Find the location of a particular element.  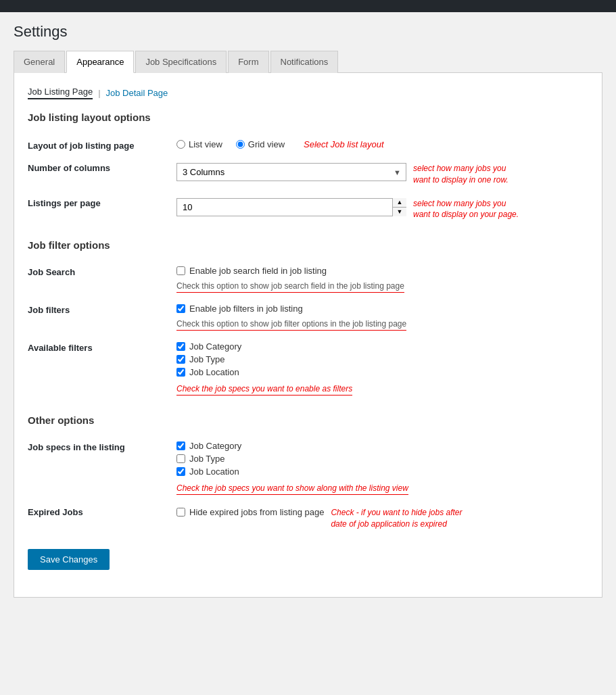

columns-select-wrap: 1 Column 2 Columns 3 Columns 4 Columns ▼ is located at coordinates (291, 172).